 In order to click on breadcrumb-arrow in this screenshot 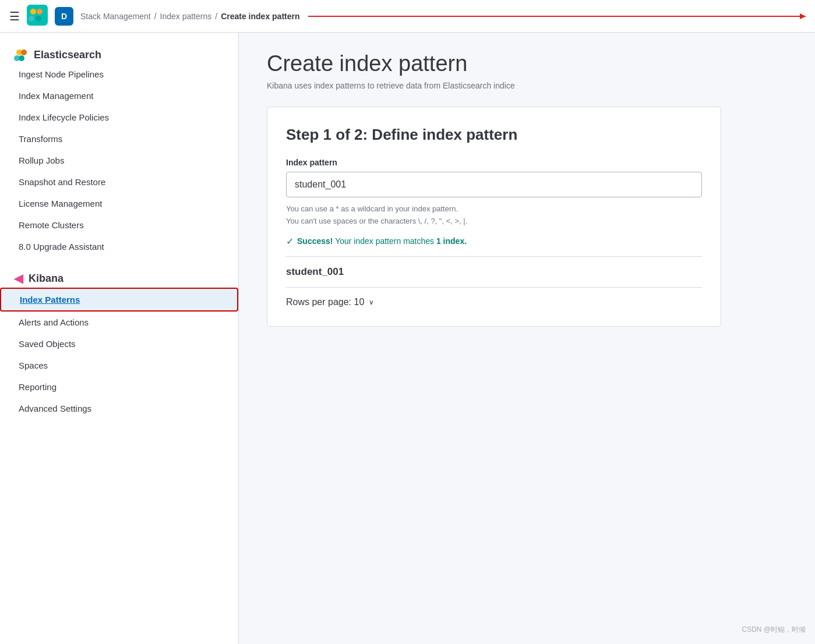, I will do `click(557, 16)`.